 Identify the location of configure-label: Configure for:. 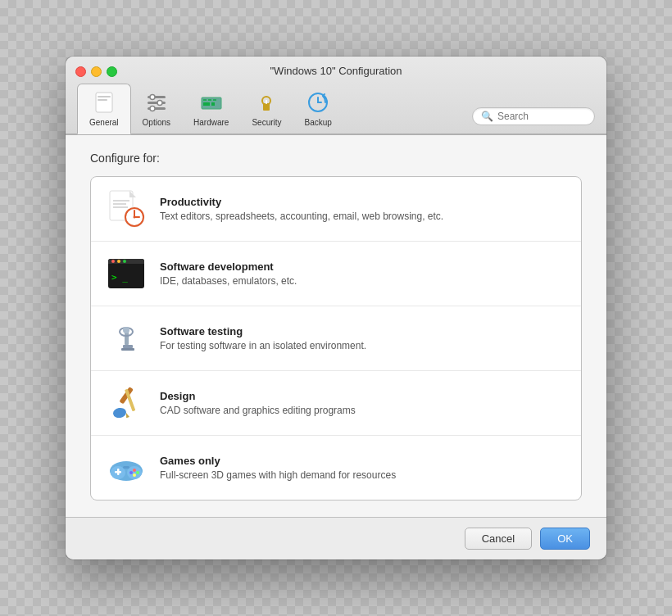
(336, 158).